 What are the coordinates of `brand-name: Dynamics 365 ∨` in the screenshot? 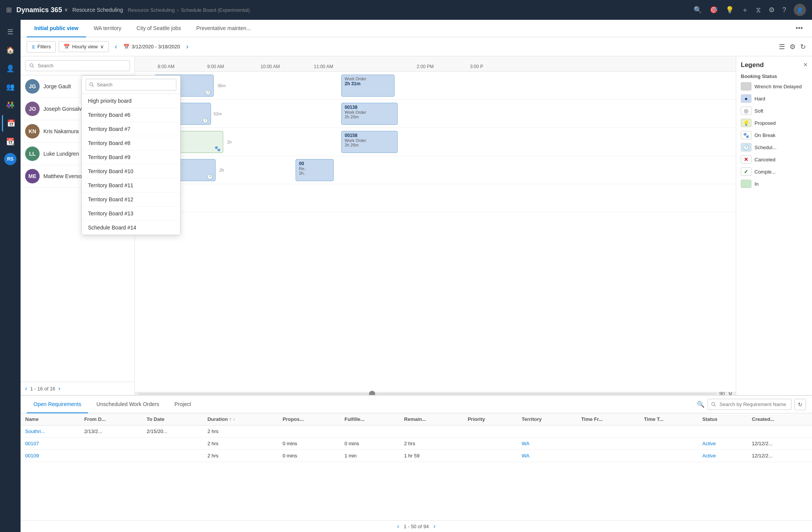 It's located at (42, 10).